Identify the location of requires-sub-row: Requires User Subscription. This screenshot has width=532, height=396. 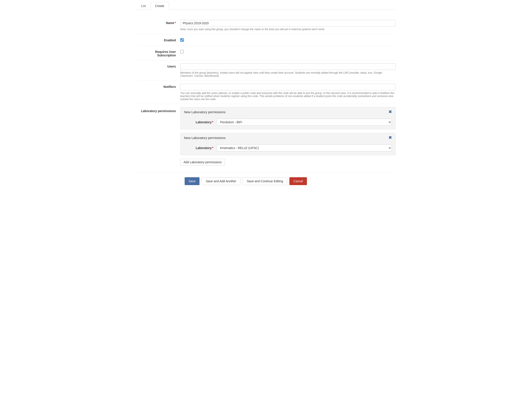
(266, 53).